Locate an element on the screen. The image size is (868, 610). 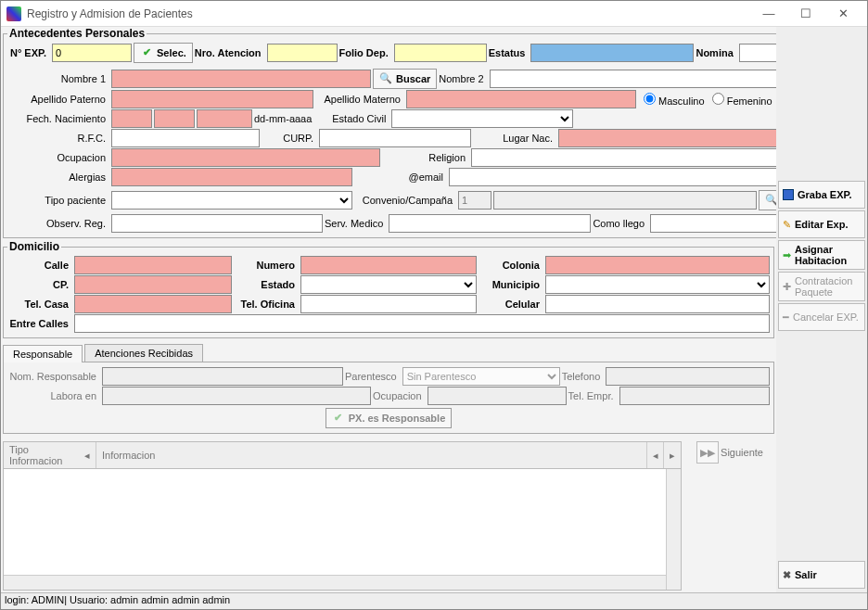
tipo-paciente-select is located at coordinates (232, 200).